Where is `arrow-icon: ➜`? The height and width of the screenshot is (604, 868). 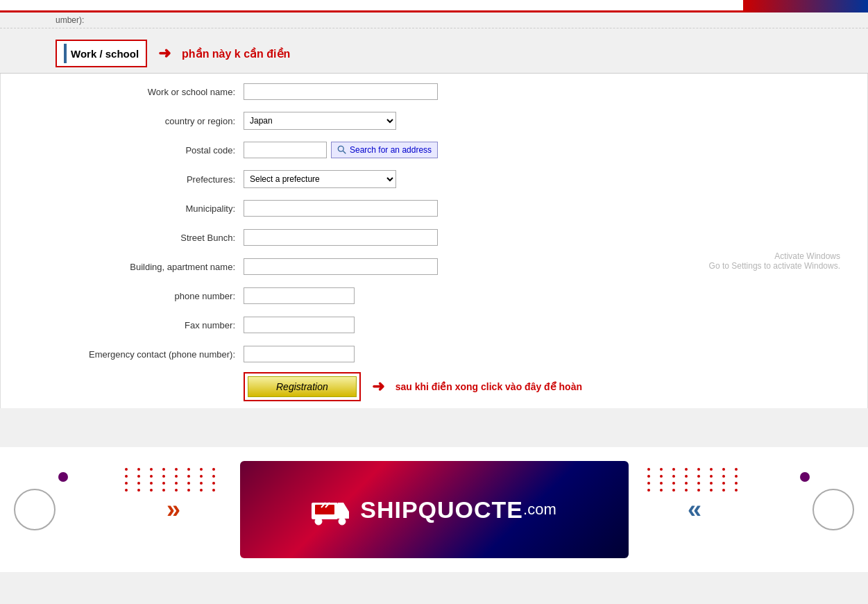 arrow-icon: ➜ is located at coordinates (164, 53).